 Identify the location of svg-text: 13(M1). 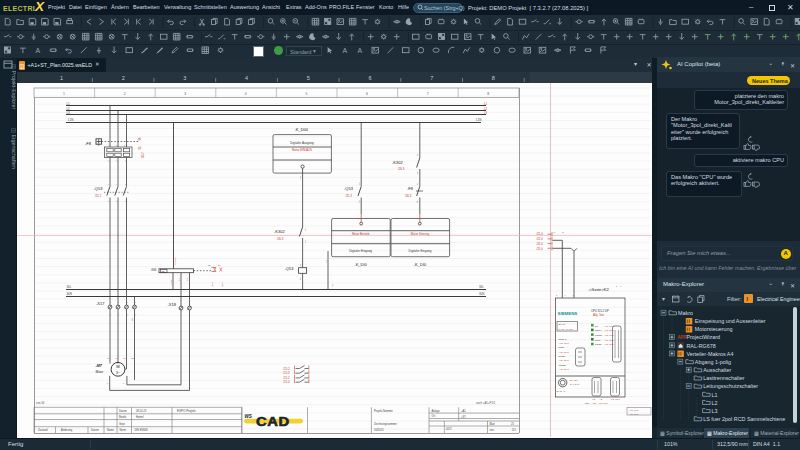
(176, 261).